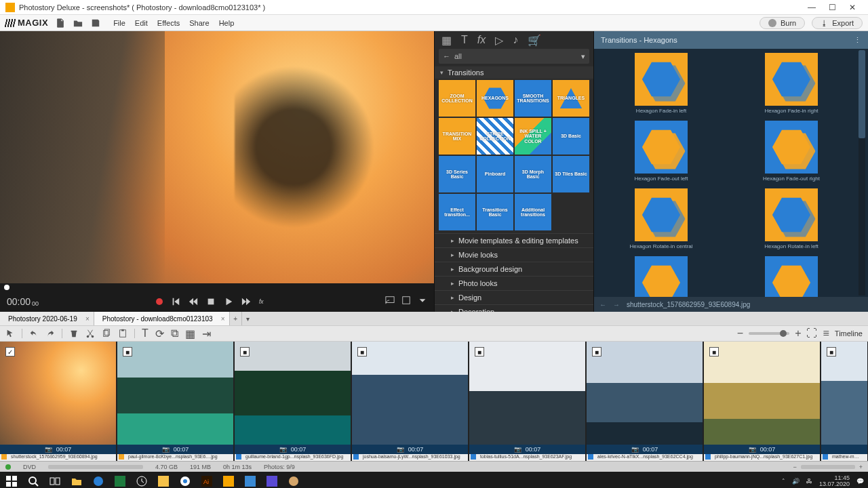 The image size is (868, 488). I want to click on tray-volume-icon: 🔊, so click(796, 481).